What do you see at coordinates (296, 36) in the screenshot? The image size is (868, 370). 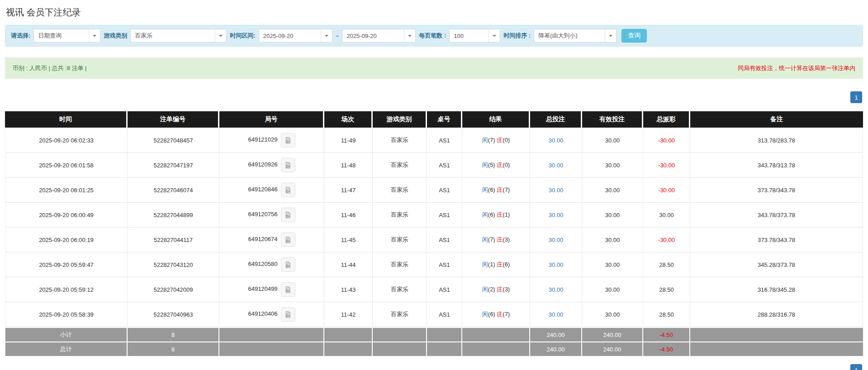 I see `date-from-select: 2025-09-20` at bounding box center [296, 36].